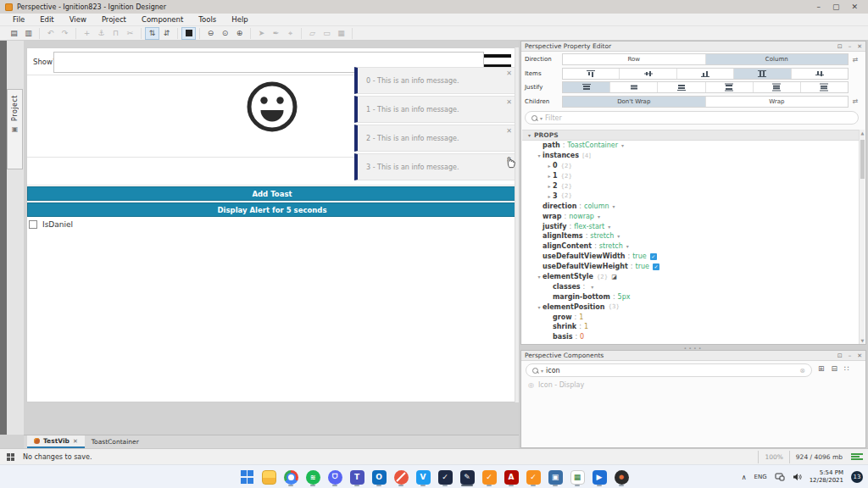 The width and height of the screenshot is (868, 488). I want to click on grid-icon, so click(10, 458).